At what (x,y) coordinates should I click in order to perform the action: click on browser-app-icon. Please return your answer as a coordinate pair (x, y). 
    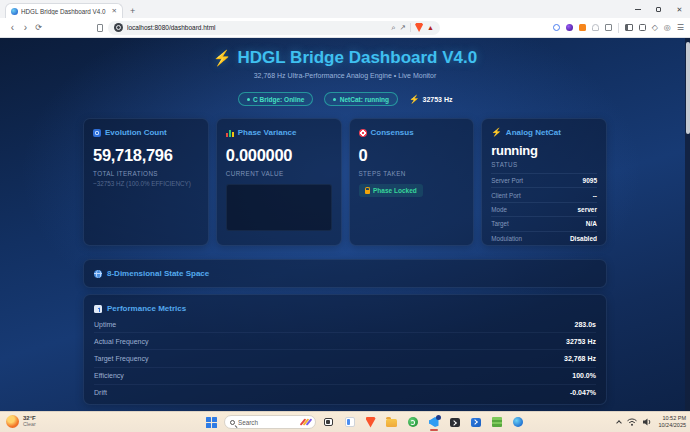
    Looking at the image, I should click on (518, 422).